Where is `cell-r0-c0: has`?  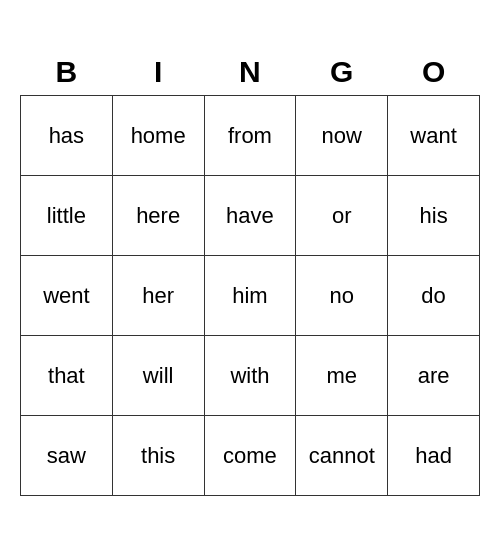
cell-r0-c0: has is located at coordinates (67, 136).